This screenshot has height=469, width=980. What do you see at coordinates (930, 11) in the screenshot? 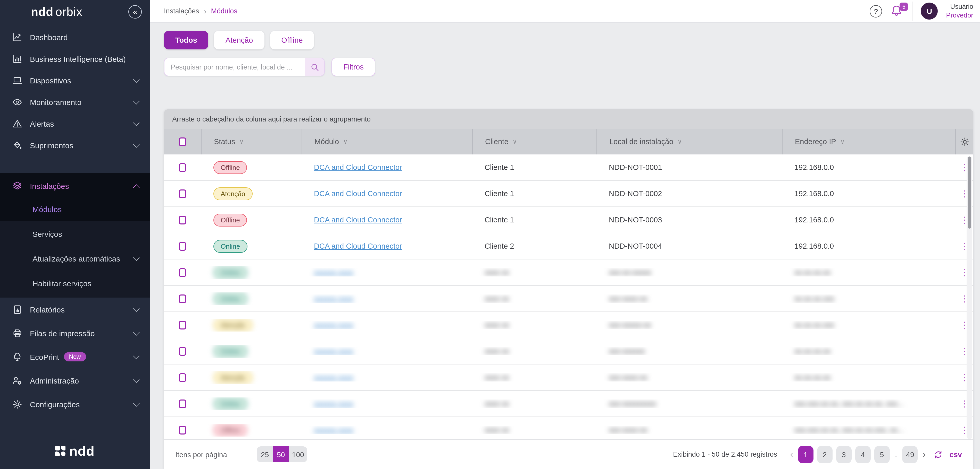
I see `user-avatar: U` at bounding box center [930, 11].